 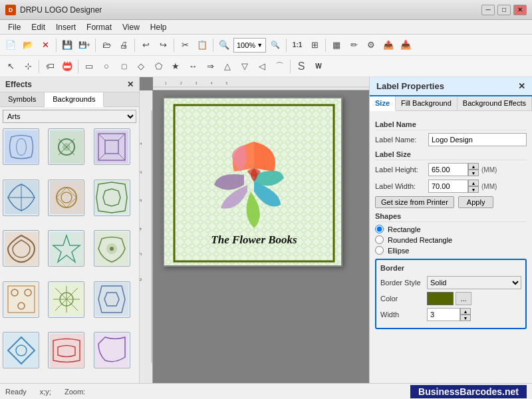 What do you see at coordinates (476, 202) in the screenshot?
I see `apply-button: Apply` at bounding box center [476, 202].